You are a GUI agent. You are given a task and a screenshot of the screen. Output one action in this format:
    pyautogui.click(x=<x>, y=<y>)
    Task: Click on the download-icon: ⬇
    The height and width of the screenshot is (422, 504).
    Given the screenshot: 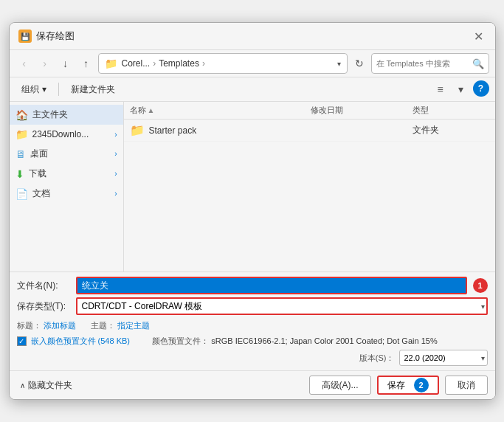 What is the action you would take?
    pyautogui.click(x=20, y=174)
    